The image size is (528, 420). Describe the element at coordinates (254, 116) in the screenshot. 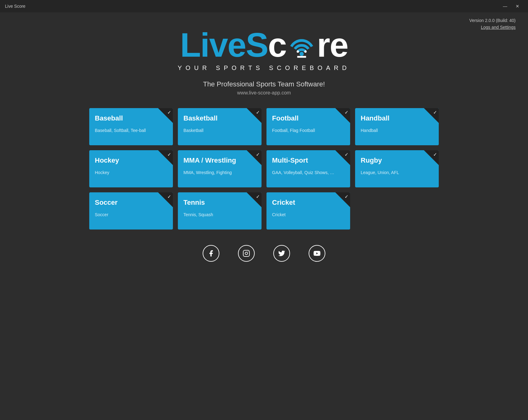

I see `checkmark-basketball: ✓` at that location.